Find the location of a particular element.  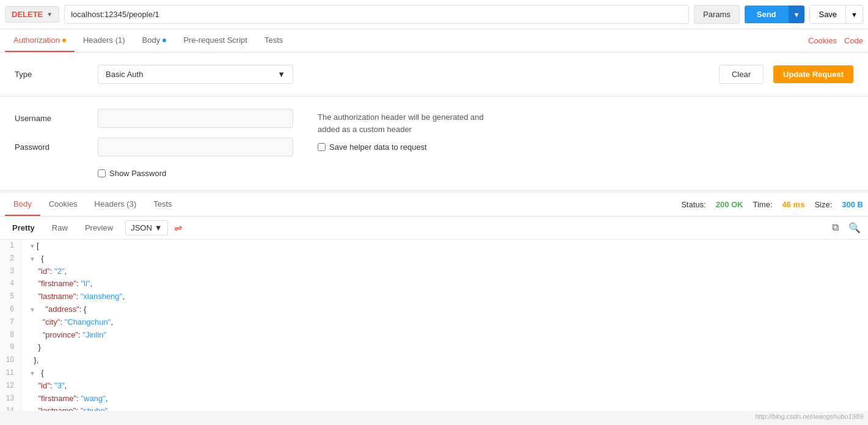

line-content: ▼ "address": { is located at coordinates (445, 309).